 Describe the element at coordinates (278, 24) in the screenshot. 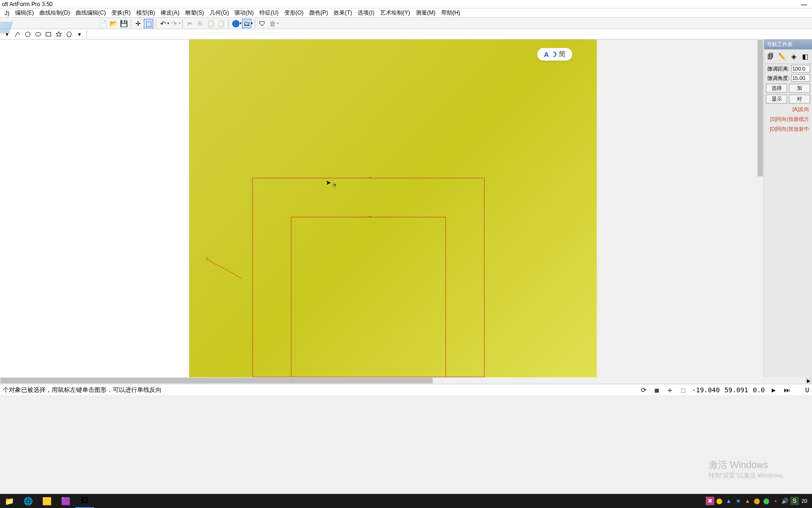

I see `trash-dropdown-icon: ▾` at that location.